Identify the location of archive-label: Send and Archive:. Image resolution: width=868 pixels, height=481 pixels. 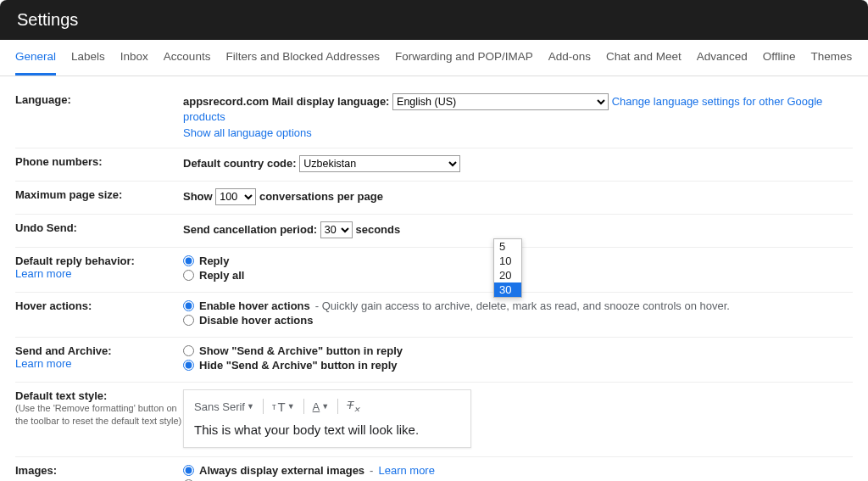
(99, 351).